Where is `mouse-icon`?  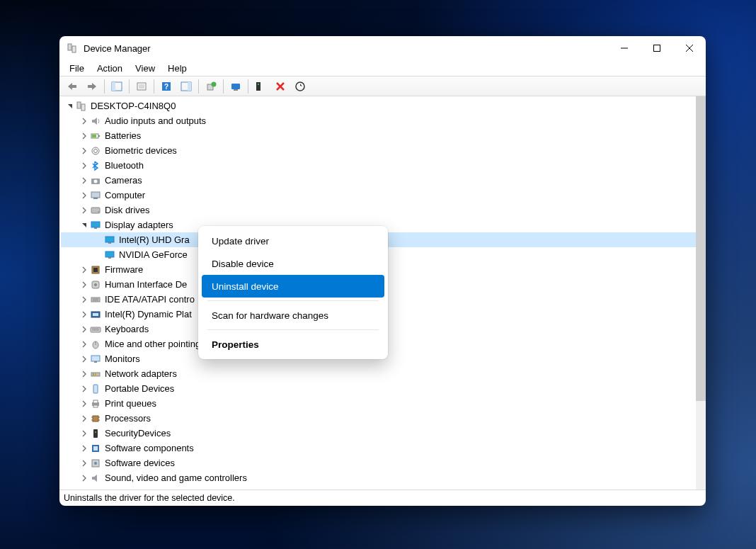
mouse-icon is located at coordinates (96, 344).